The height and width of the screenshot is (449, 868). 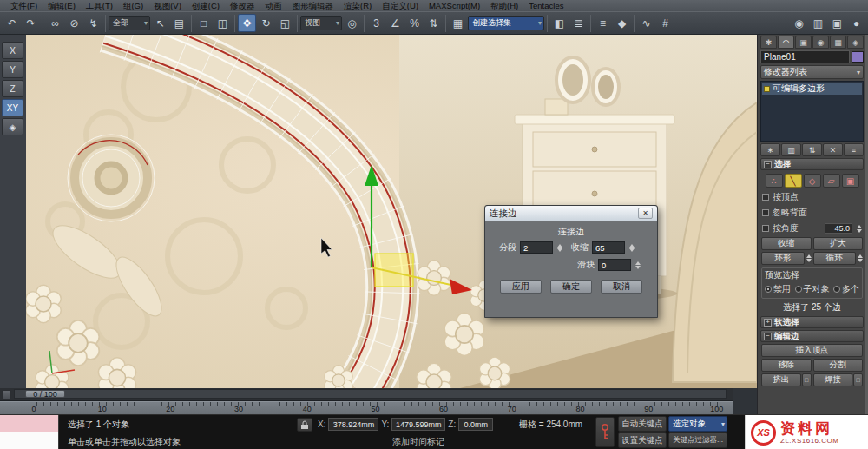 I want to click on object-name-field: Plane01, so click(x=806, y=57).